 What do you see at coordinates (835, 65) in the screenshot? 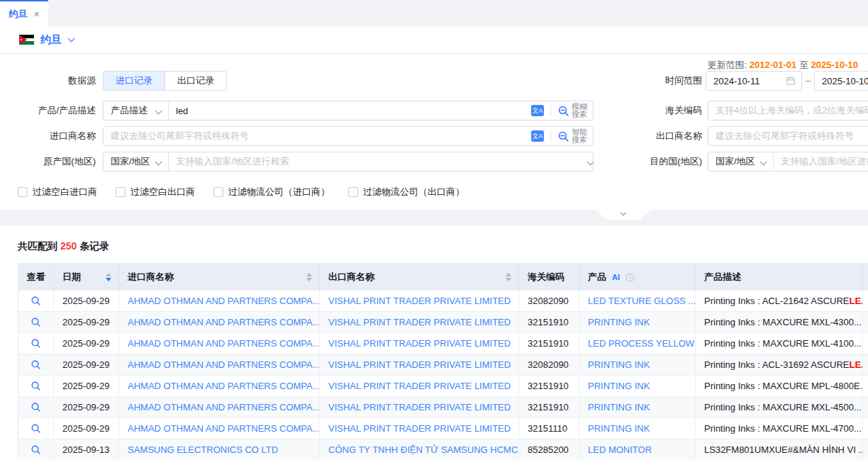
I see `update-range-to: 2025-10-10` at bounding box center [835, 65].